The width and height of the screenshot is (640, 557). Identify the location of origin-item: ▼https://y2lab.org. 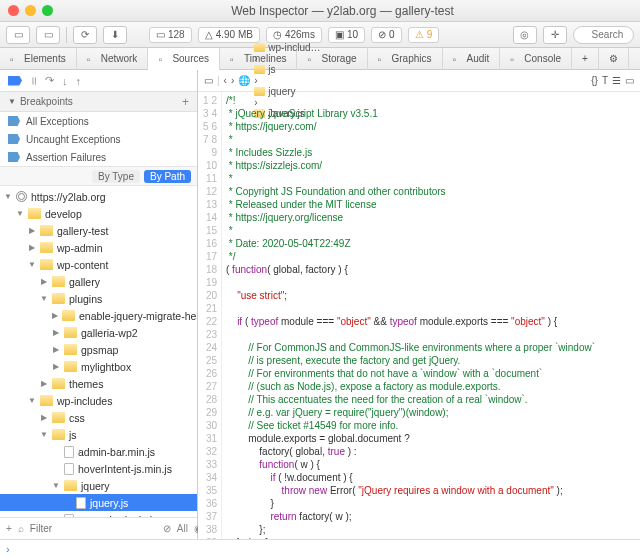
(98, 196).